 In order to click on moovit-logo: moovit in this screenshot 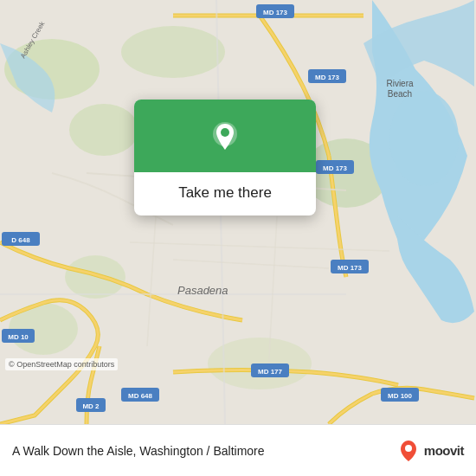, I will do `click(430, 451)`.